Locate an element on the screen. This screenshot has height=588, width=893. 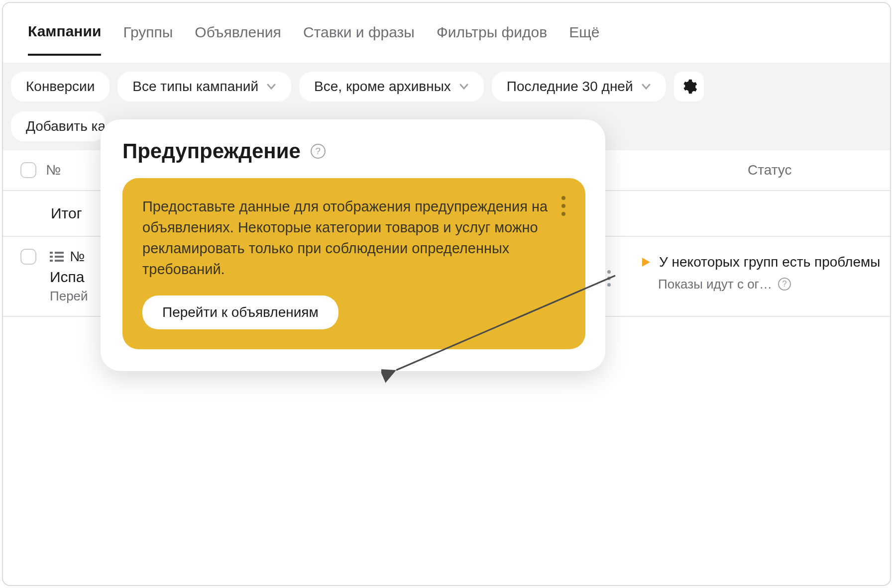
tab-bids: Ставки и фразы is located at coordinates (359, 39).